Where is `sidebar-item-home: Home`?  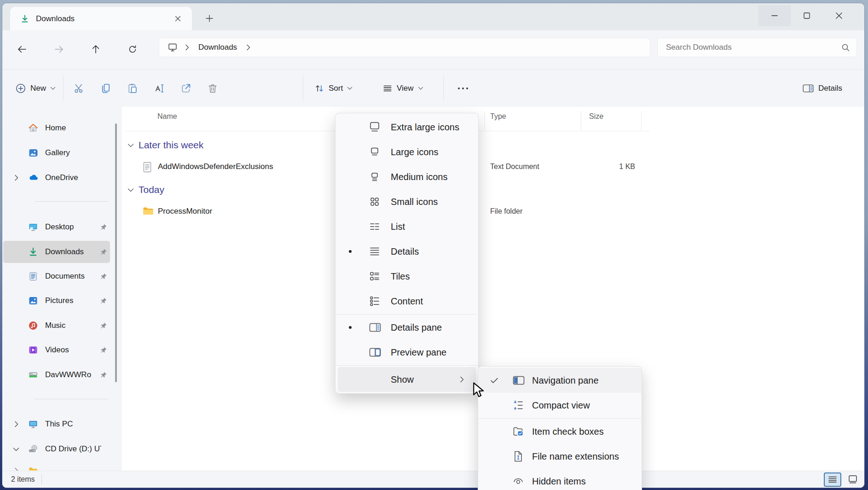 sidebar-item-home: Home is located at coordinates (62, 128).